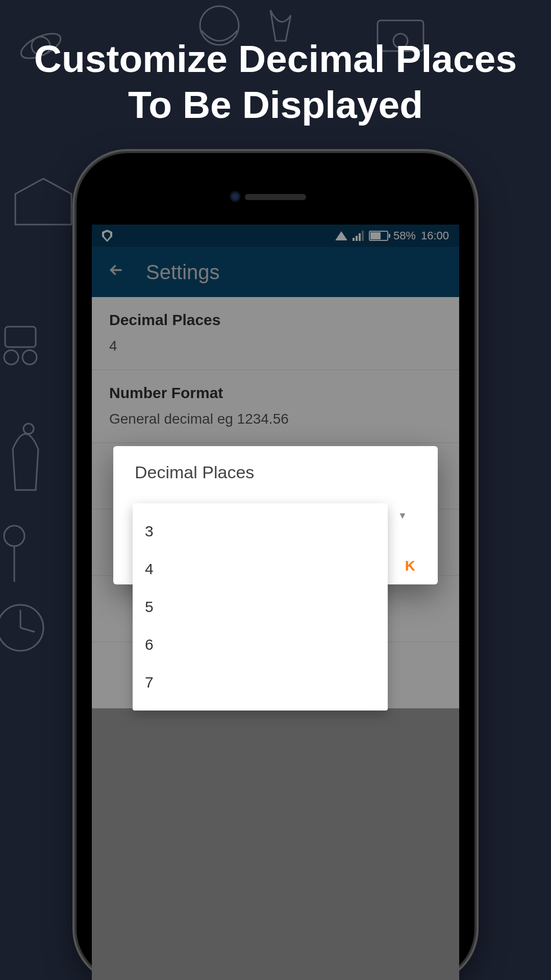  What do you see at coordinates (260, 645) in the screenshot?
I see `dropdown-option: 6` at bounding box center [260, 645].